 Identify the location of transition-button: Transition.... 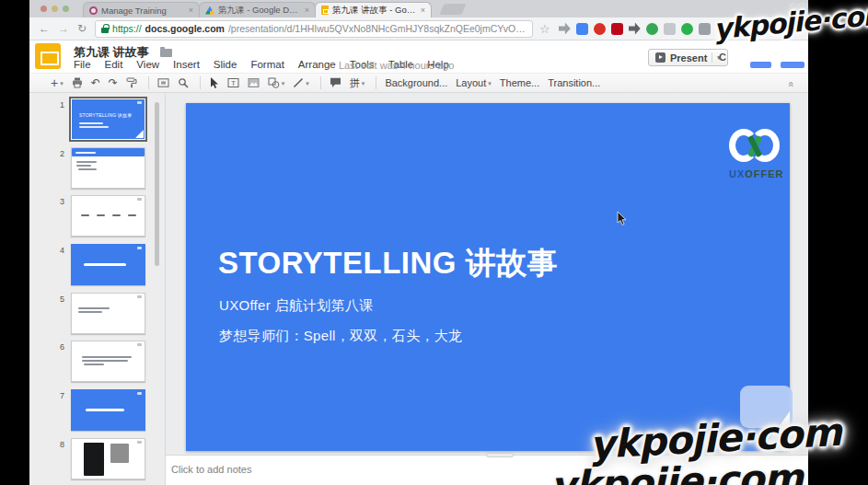
(574, 83).